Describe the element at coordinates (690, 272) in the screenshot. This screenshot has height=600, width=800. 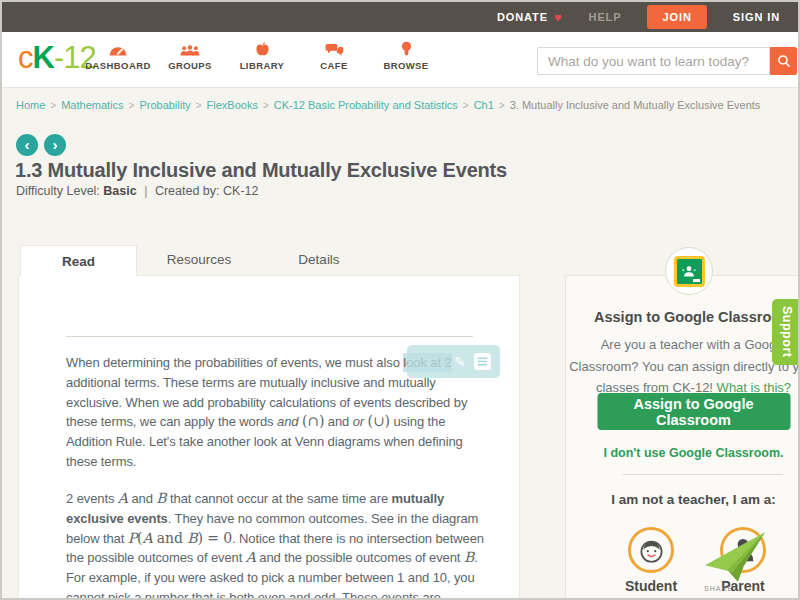
I see `google-classroom-icon` at that location.